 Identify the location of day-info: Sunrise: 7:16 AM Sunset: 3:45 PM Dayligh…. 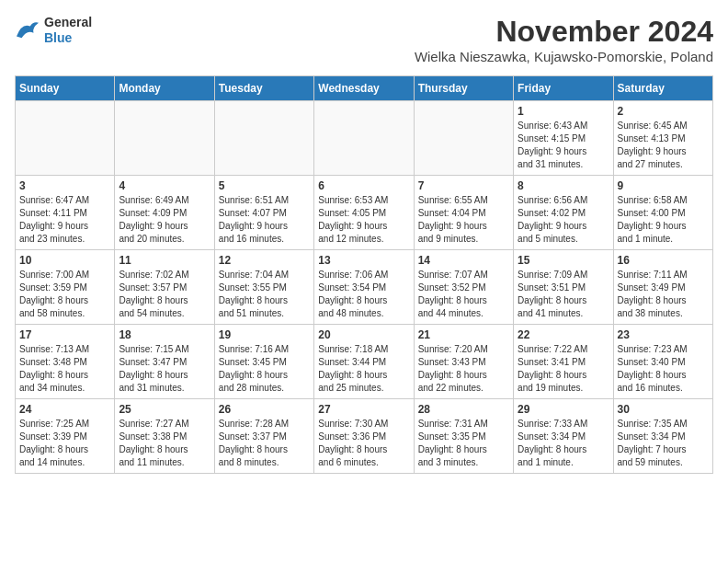
(265, 369).